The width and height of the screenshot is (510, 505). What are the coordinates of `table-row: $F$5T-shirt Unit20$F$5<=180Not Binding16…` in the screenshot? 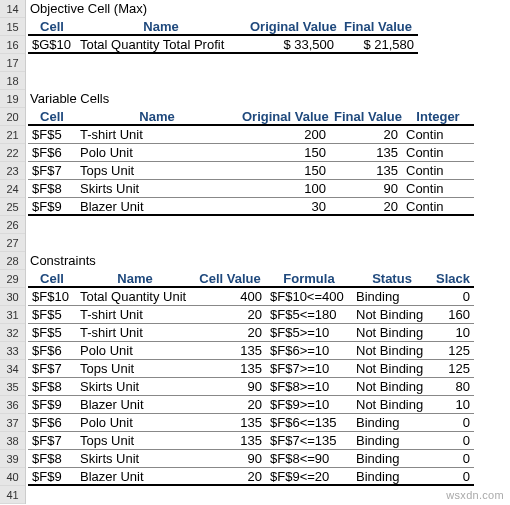 It's located at (269, 315).